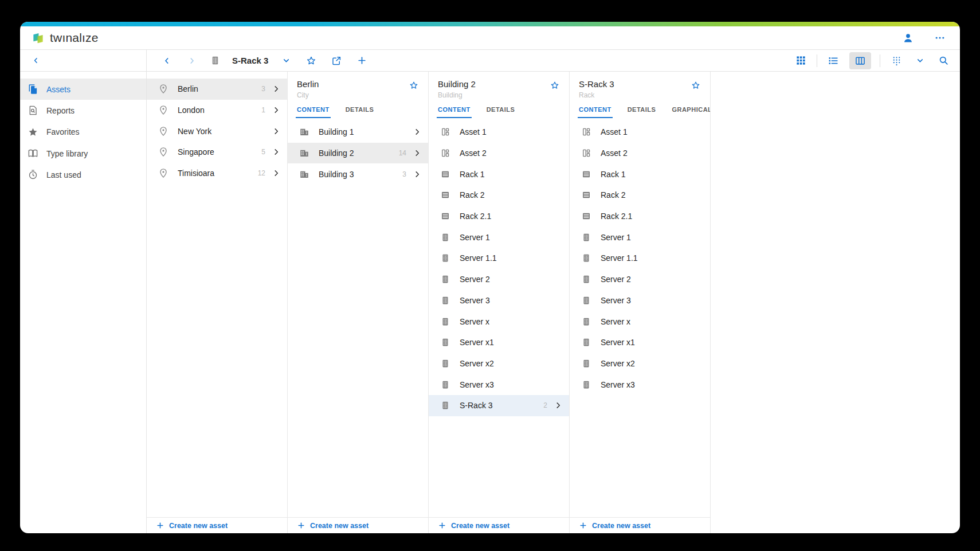 The image size is (980, 551). Describe the element at coordinates (943, 61) in the screenshot. I see `search-button` at that location.